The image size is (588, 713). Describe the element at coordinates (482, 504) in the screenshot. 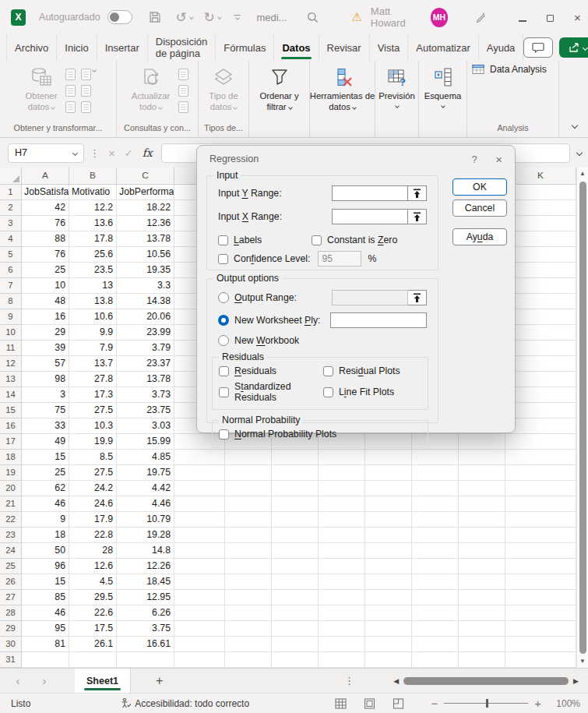

I see `cell-J21` at that location.